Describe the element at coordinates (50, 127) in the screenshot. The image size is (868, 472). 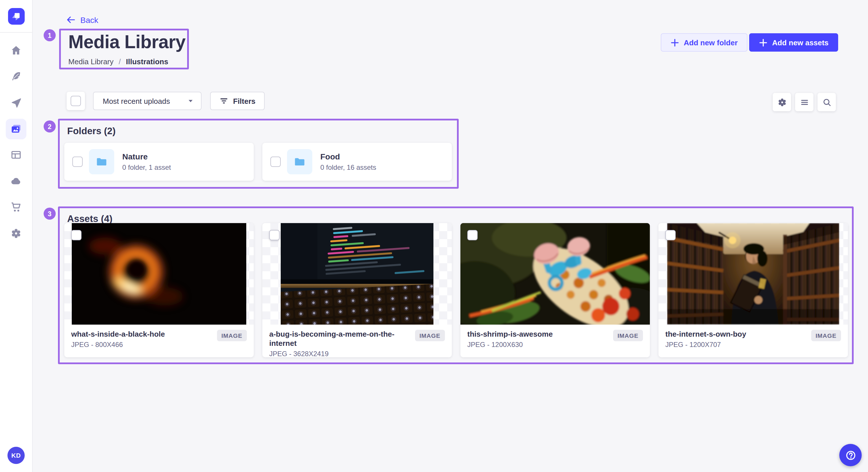
I see `annotation-step-2: 2` at that location.